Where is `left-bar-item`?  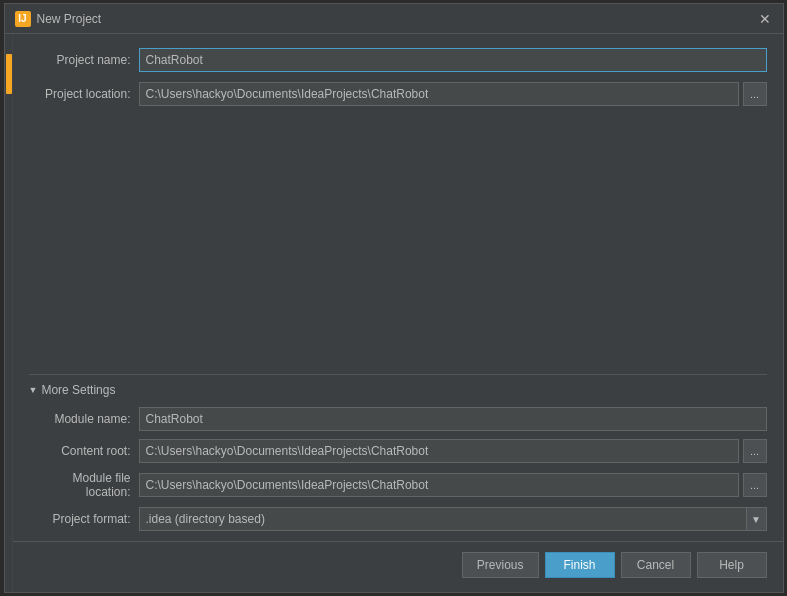
left-bar-item is located at coordinates (9, 74).